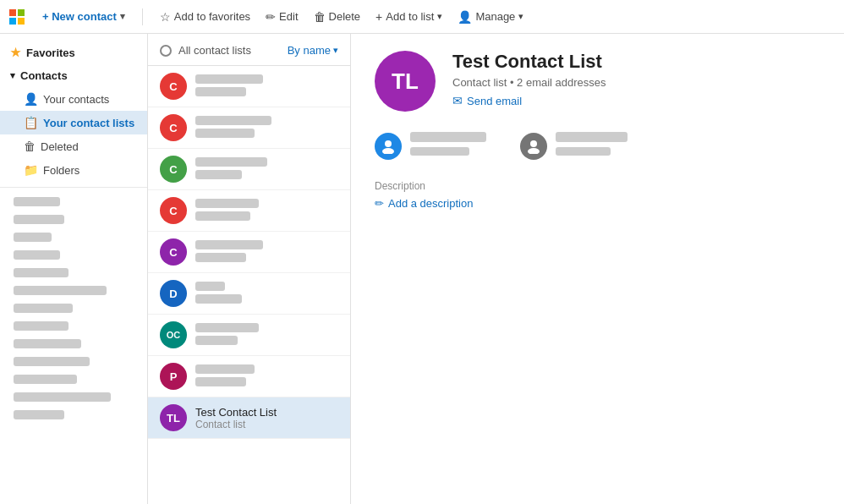  Describe the element at coordinates (74, 146) in the screenshot. I see `sidebar-item-deleted: 🗑 Deleted` at that location.